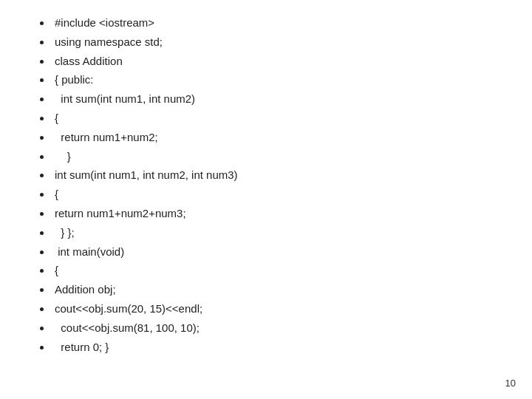 The image size is (532, 399). What do you see at coordinates (511, 383) in the screenshot?
I see `page-number: 10` at bounding box center [511, 383].